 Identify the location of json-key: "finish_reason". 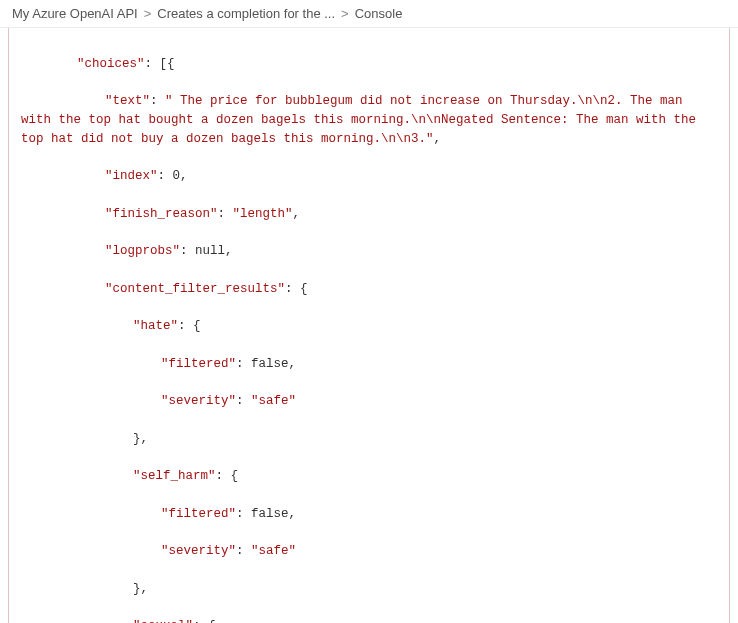
(162, 214).